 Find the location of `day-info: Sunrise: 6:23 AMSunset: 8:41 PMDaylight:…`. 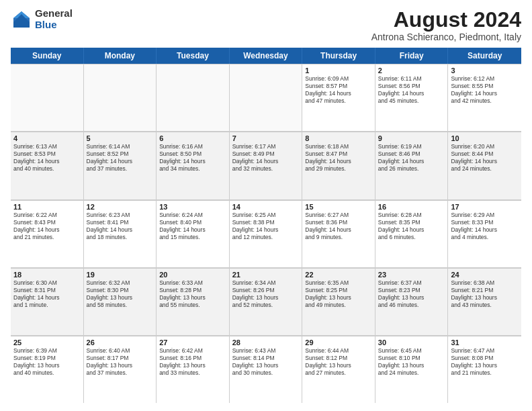

day-info: Sunrise: 6:23 AMSunset: 8:41 PMDaylight:… is located at coordinates (120, 226).